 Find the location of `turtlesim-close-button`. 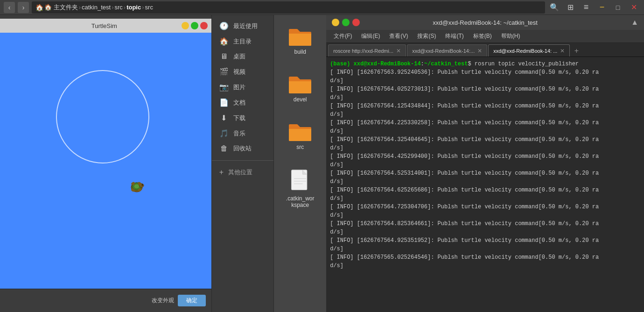

turtlesim-close-button is located at coordinates (204, 26).